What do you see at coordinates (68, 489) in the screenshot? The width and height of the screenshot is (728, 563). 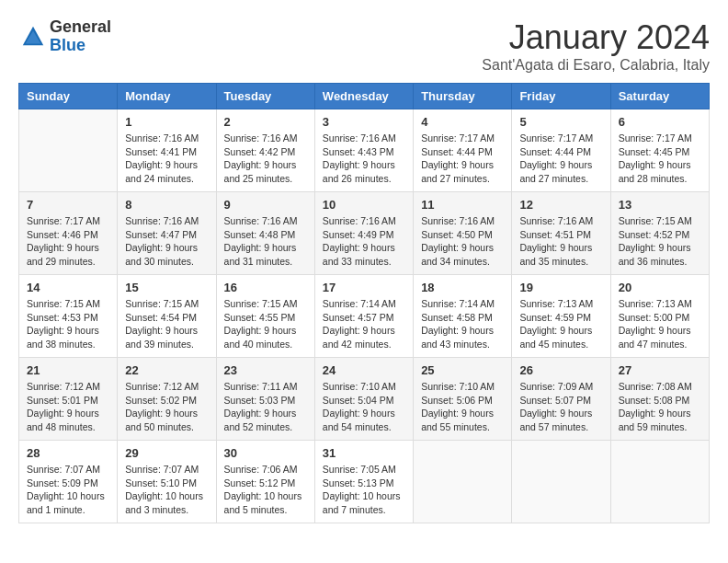 I see `day-info: Sunrise: 7:07 AM Sunset: 5:09 PM Dayligh…` at bounding box center [68, 489].